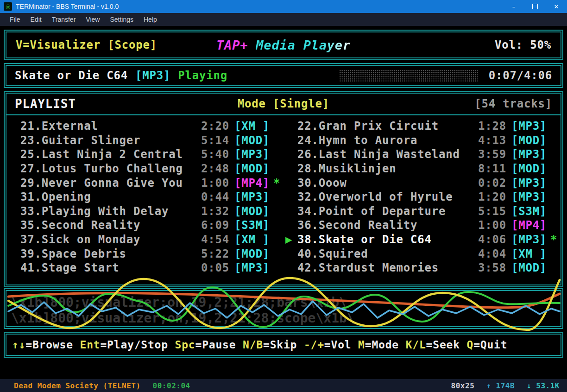 The width and height of the screenshot is (567, 392). I want to click on session-name: Dead Modem Society (TELNET), so click(77, 386).